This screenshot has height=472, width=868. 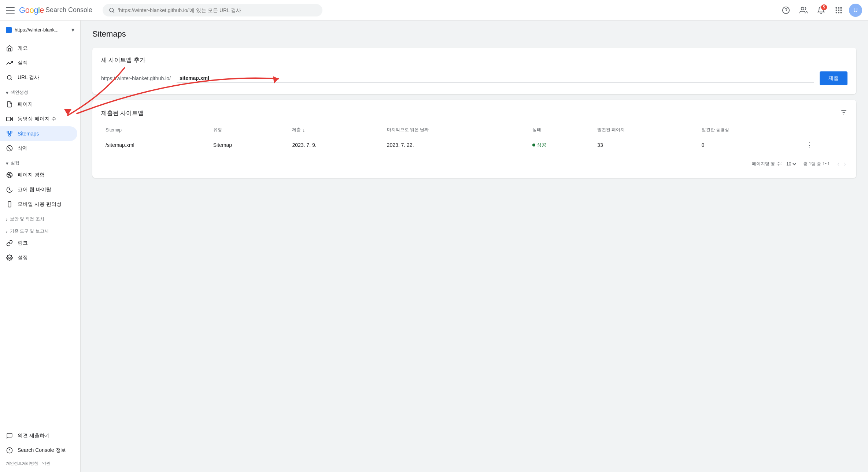 What do you see at coordinates (39, 134) in the screenshot?
I see `sidebar-item-sitemaps: Sitemaps` at bounding box center [39, 134].